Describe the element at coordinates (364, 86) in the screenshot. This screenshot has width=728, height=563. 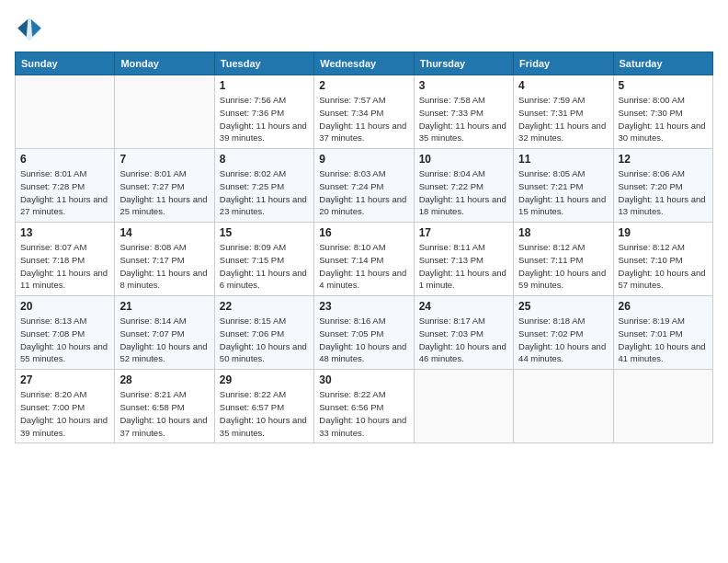
I see `day-number: 2` at that location.